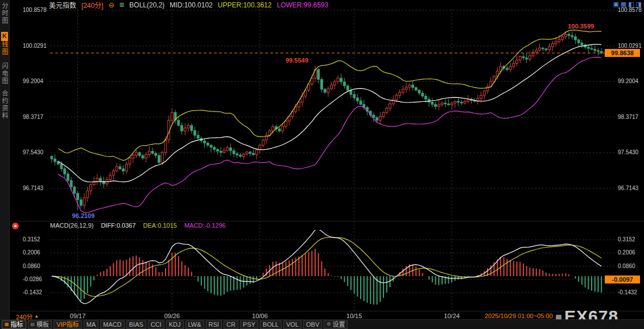  Describe the element at coordinates (205, 225) in the screenshot. I see `macd-macd-value: MACD:-0.1296` at that location.